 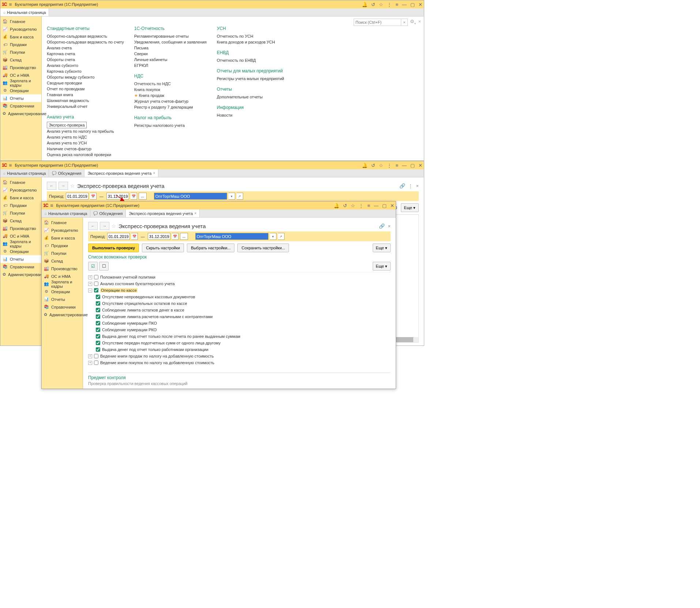 What do you see at coordinates (251, 42) in the screenshot?
I see `report-link: Книга доходов и расходов УСН` at bounding box center [251, 42].